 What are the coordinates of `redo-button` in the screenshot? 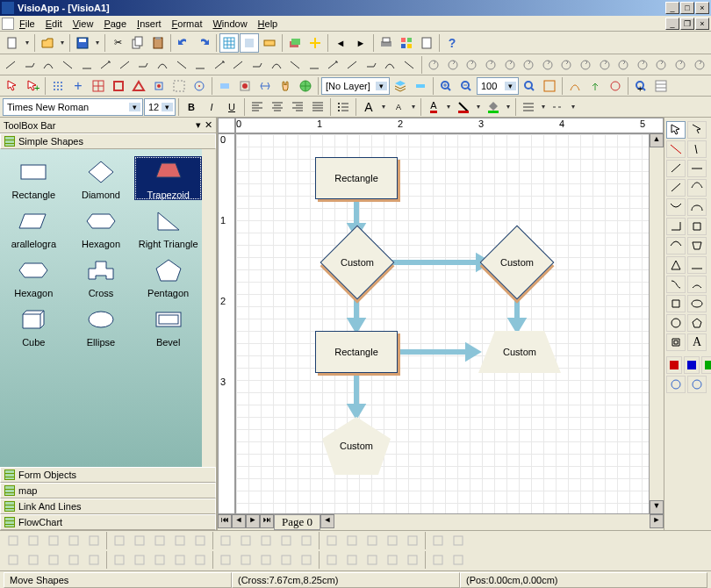 It's located at (204, 43).